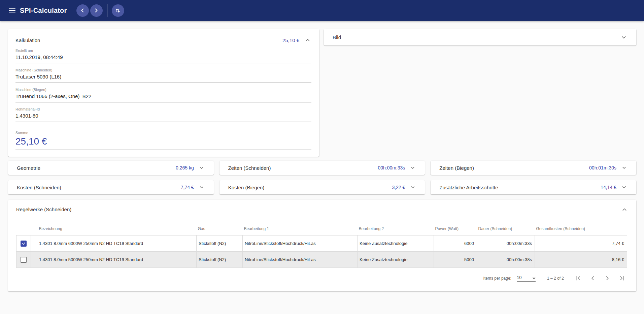 This screenshot has width=644, height=314. I want to click on swap-vertical-icon, so click(118, 10).